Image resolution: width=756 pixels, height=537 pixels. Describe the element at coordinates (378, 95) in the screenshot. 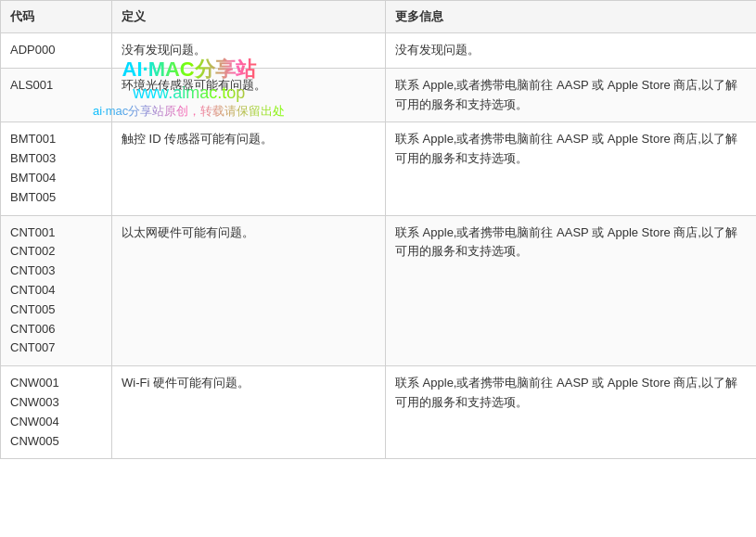

I see `table-row: ALS001环境光传感器可能有问题。联系 Apple,或者携带电脑前往 AASP…` at that location.